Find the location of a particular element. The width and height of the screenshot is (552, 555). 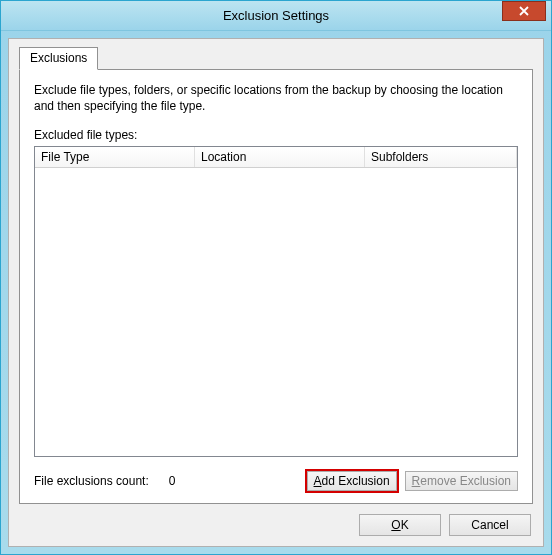

dialog-buttons: OK Cancel is located at coordinates (276, 525).